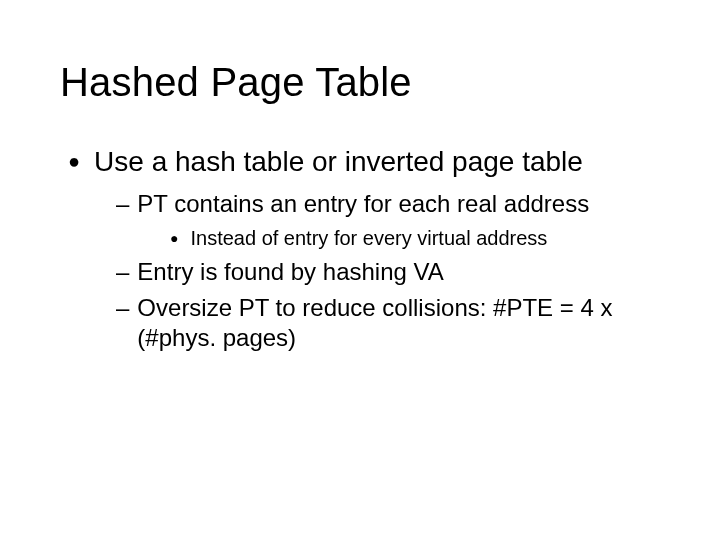 The width and height of the screenshot is (720, 540). Describe the element at coordinates (374, 162) in the screenshot. I see `bullet-level1: ● Use a hash table or inverted page tabl…` at that location.